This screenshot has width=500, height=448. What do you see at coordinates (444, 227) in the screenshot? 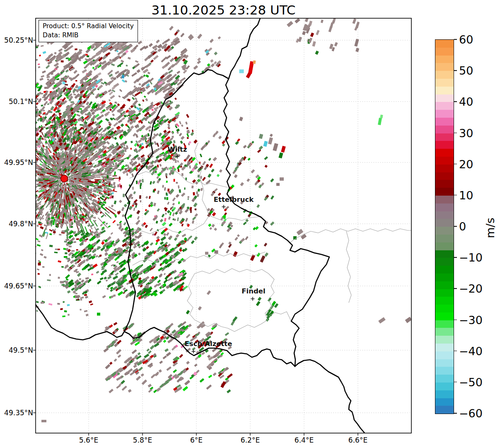
I see `velocity-colorbar` at bounding box center [444, 227].